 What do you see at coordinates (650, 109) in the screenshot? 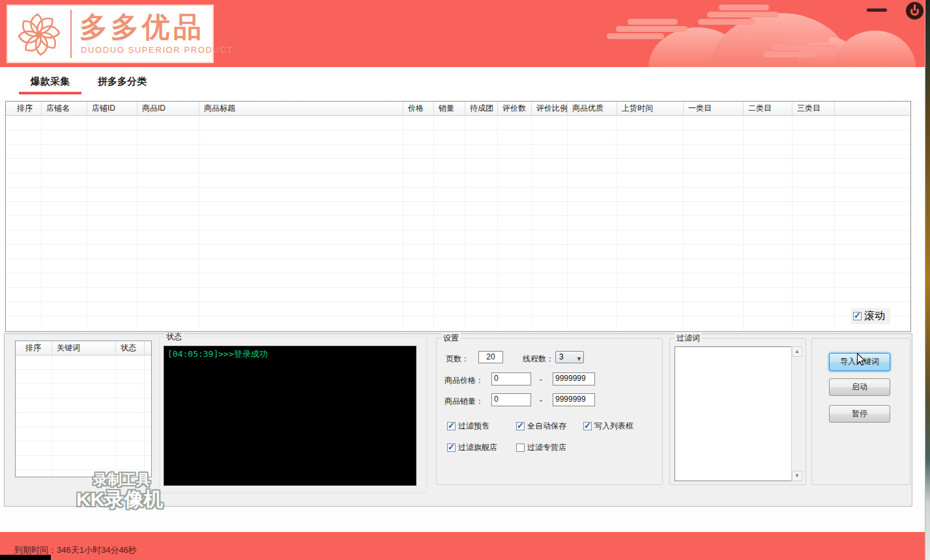
I see `column-header-listing-time: 上货时间` at bounding box center [650, 109].